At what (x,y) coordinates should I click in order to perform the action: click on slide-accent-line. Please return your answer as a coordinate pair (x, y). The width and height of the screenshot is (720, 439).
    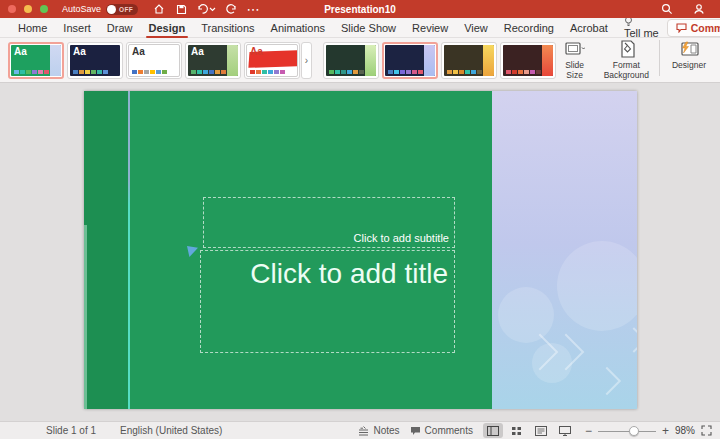
    Looking at the image, I should click on (129, 250).